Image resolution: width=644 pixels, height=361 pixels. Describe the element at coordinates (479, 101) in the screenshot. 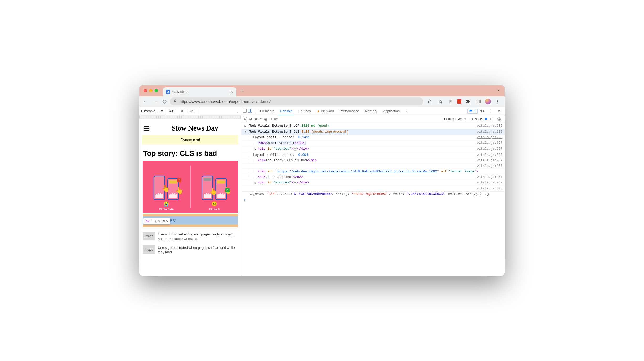

I see `sidepanel-icon` at that location.